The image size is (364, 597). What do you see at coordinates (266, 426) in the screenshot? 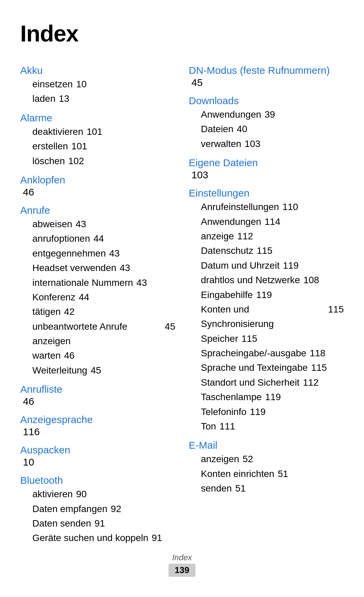
I see `sub-entry: Ton111` at bounding box center [266, 426].